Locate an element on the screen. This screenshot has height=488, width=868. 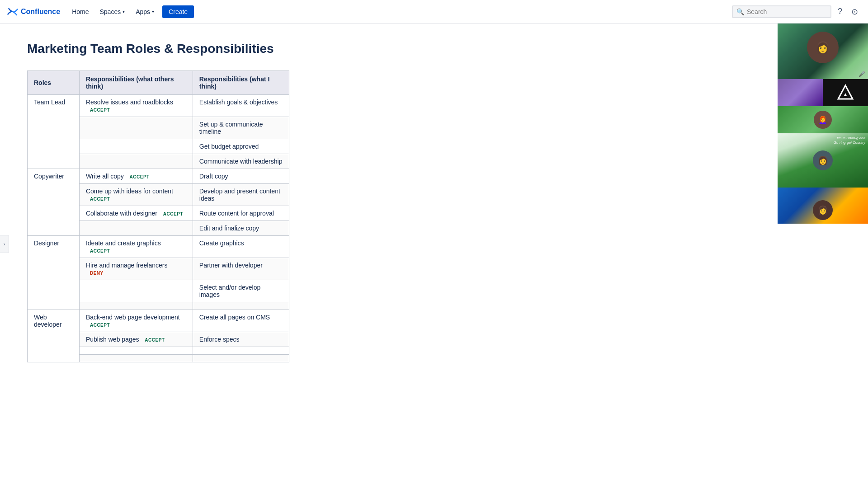
apps-chevron: ▾ is located at coordinates (153, 12).